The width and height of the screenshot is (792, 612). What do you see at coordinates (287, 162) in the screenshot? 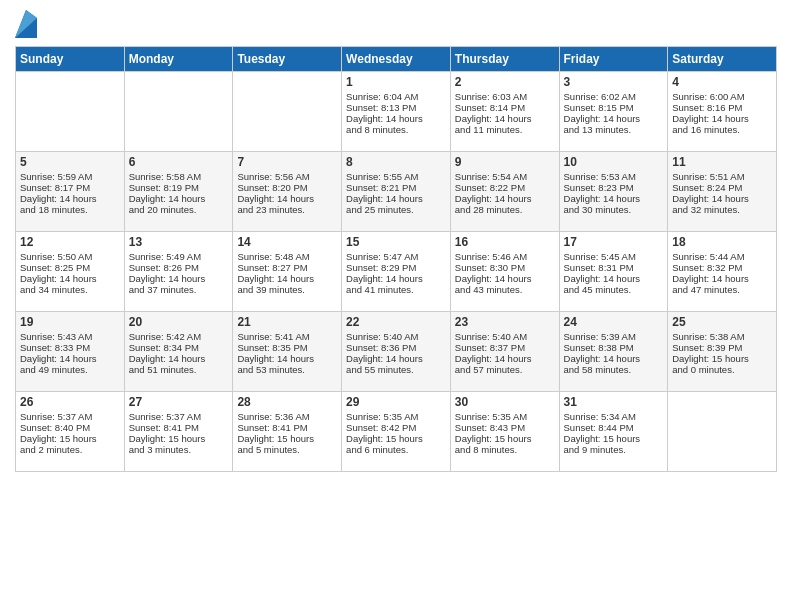
I see `day-number: 7` at bounding box center [287, 162].